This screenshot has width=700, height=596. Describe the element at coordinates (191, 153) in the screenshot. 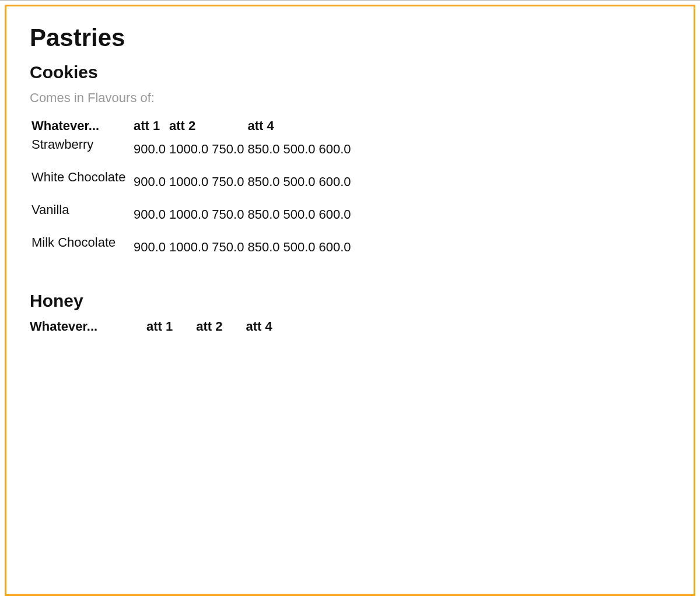

I see `table-row: Strawberry 900.0 1000.0 750.0 850.0 500.…` at that location.